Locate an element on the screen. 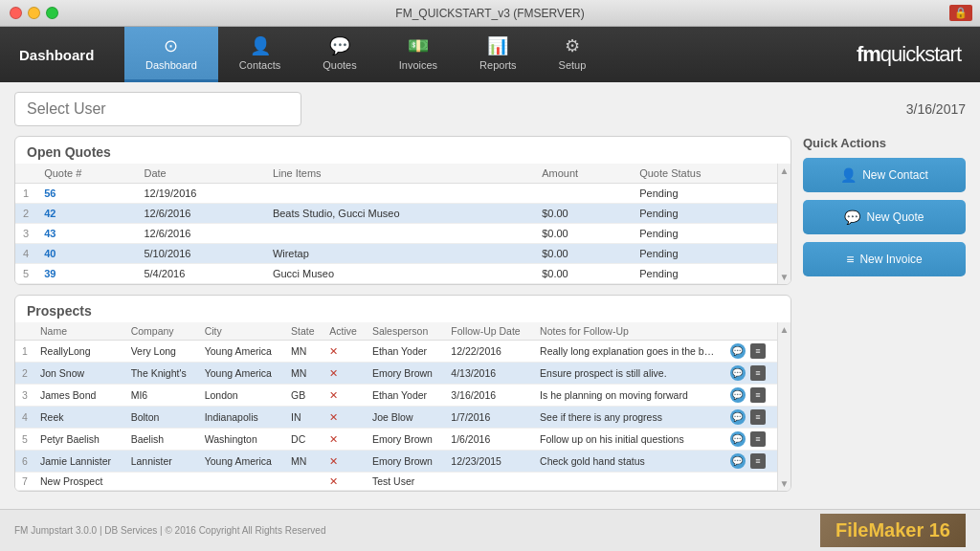 The image size is (980, 551). scroll-down-icon: ▼ is located at coordinates (785, 277).